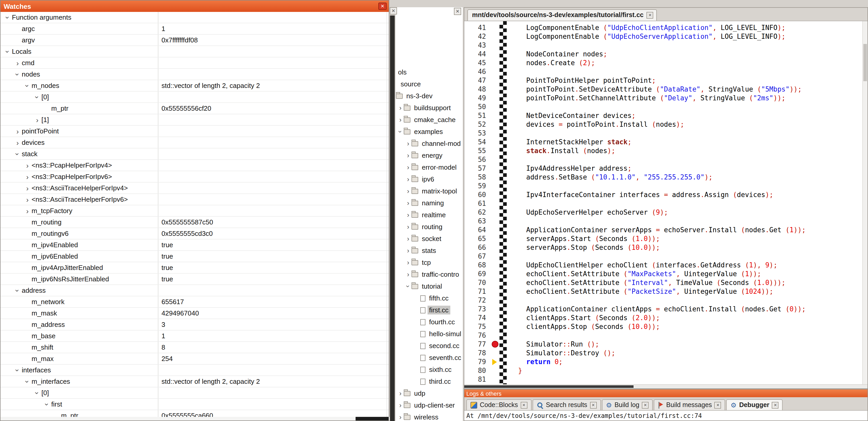 The height and width of the screenshot is (421, 868). I want to click on code-line: 71 echoClient.SetAttribute ("PacketSize"…, so click(663, 291).